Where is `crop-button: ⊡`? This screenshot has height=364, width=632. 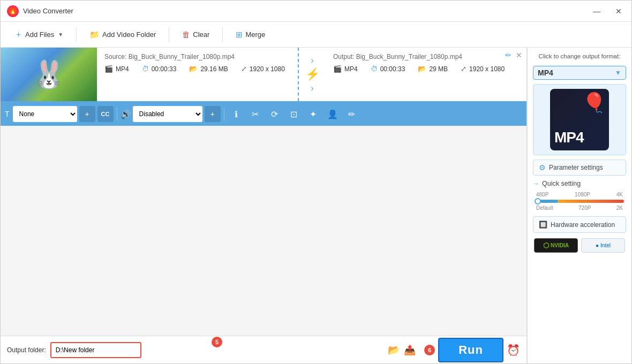
crop-button: ⊡ is located at coordinates (294, 114).